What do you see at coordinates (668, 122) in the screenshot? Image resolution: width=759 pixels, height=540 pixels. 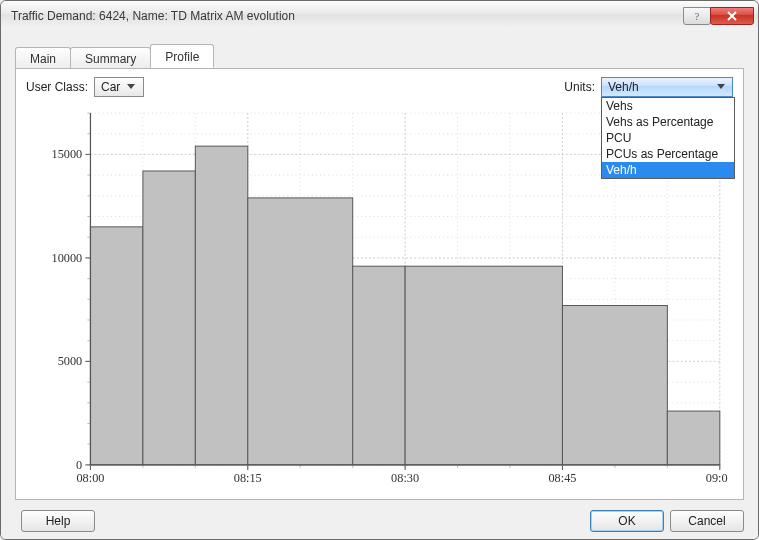 I see `units-option: Vehs as Percentage` at bounding box center [668, 122].